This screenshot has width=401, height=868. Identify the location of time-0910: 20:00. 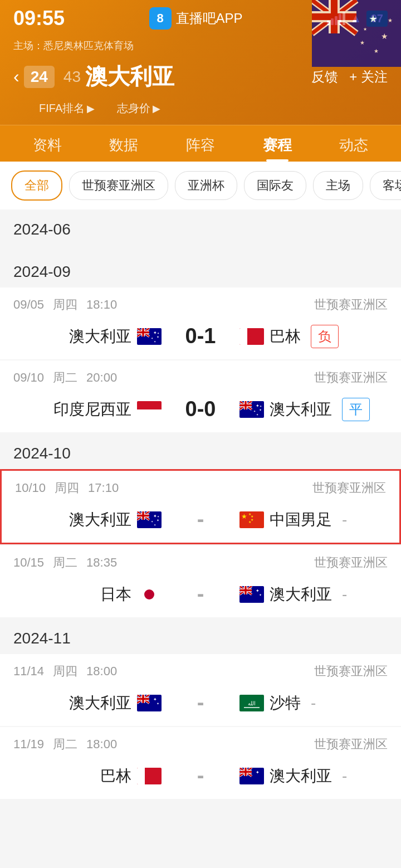
(101, 378).